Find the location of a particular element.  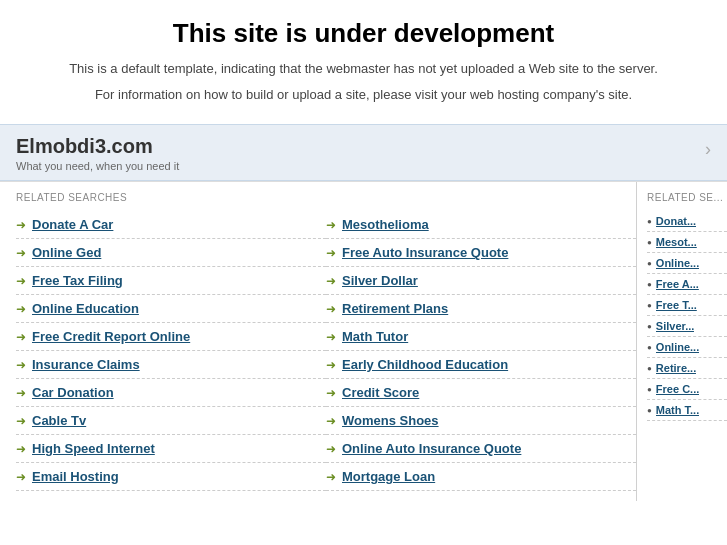

list-item: ➜Womens Shoes is located at coordinates (481, 421).